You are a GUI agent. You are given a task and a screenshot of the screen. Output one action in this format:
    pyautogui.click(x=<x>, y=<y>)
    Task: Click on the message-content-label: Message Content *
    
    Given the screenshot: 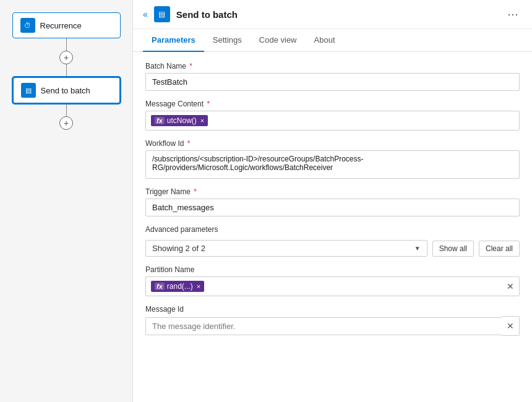 What is the action you would take?
    pyautogui.click(x=333, y=104)
    